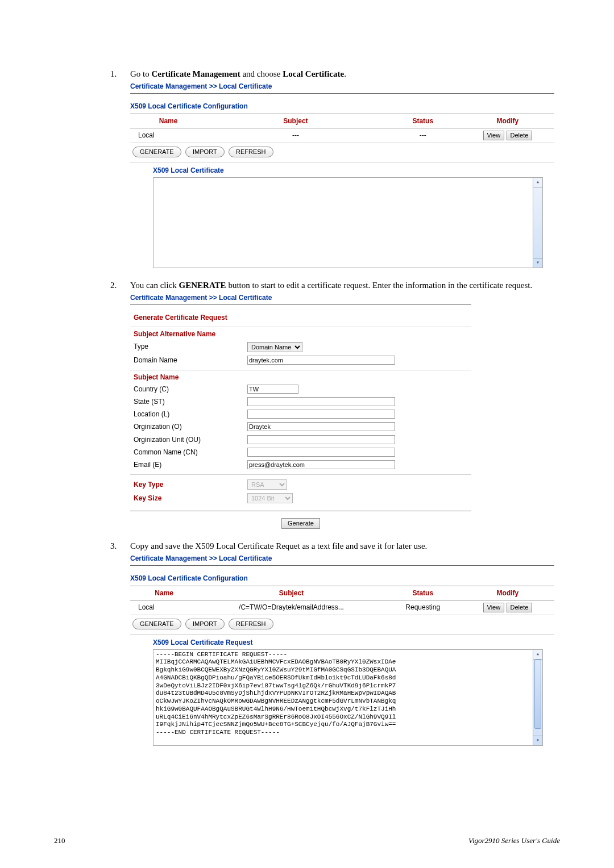 Image resolution: width=614 pixels, height=868 pixels. What do you see at coordinates (313, 74) in the screenshot?
I see `step1-bold2: Local Certificate` at bounding box center [313, 74].